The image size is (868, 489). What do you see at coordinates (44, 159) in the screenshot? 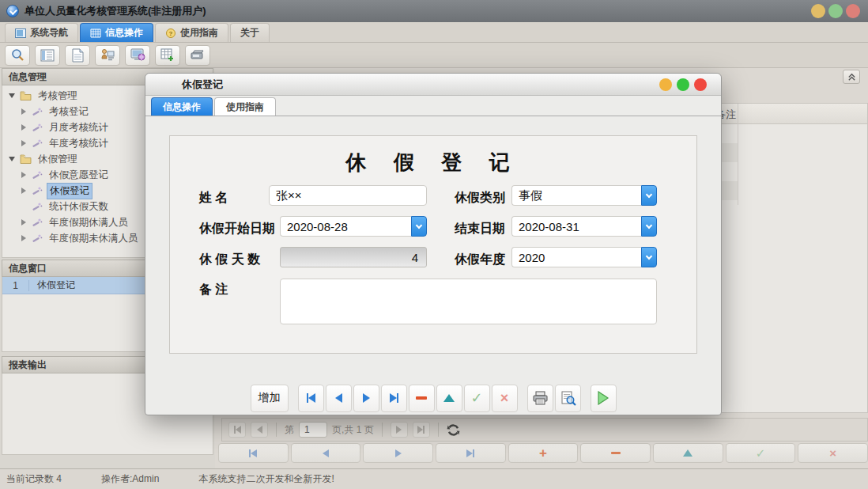
I see `tree-item-leave-mgmt: 休假管理` at bounding box center [44, 159].